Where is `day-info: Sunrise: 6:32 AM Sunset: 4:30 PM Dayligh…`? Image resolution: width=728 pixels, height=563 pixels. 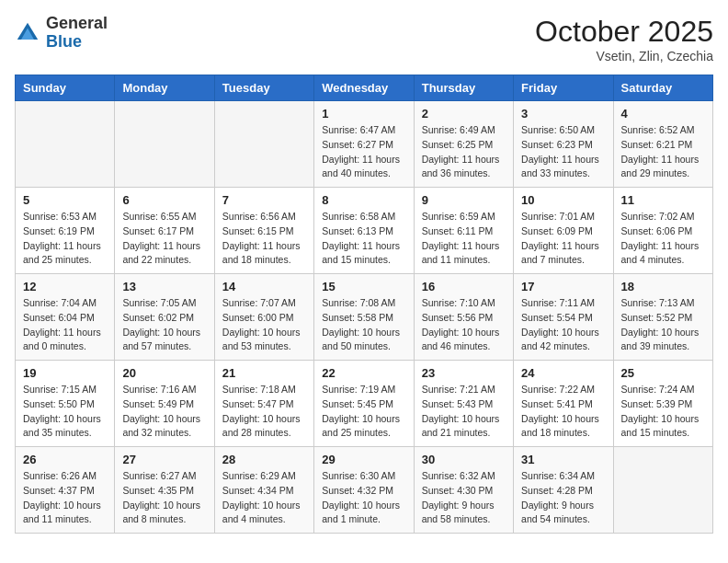 day-info: Sunrise: 6:32 AM Sunset: 4:30 PM Dayligh… is located at coordinates (463, 499).